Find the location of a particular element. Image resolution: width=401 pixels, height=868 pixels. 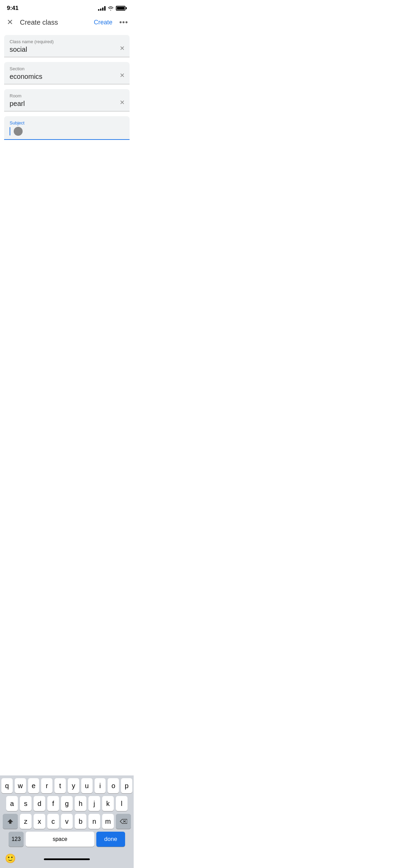

room-clear-button: ✕ is located at coordinates (122, 103).